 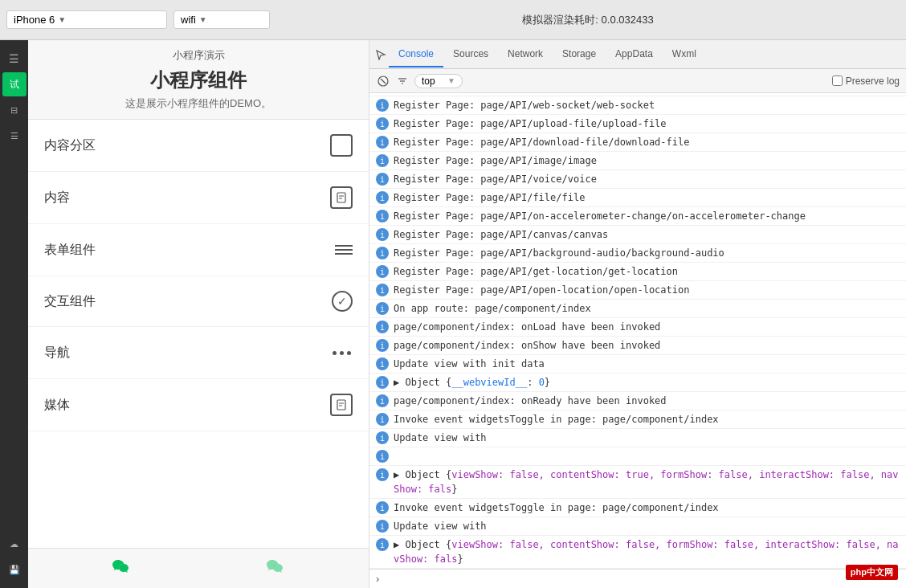 I want to click on console-line-text: Register Page: page/API/file/file, so click(x=647, y=198).